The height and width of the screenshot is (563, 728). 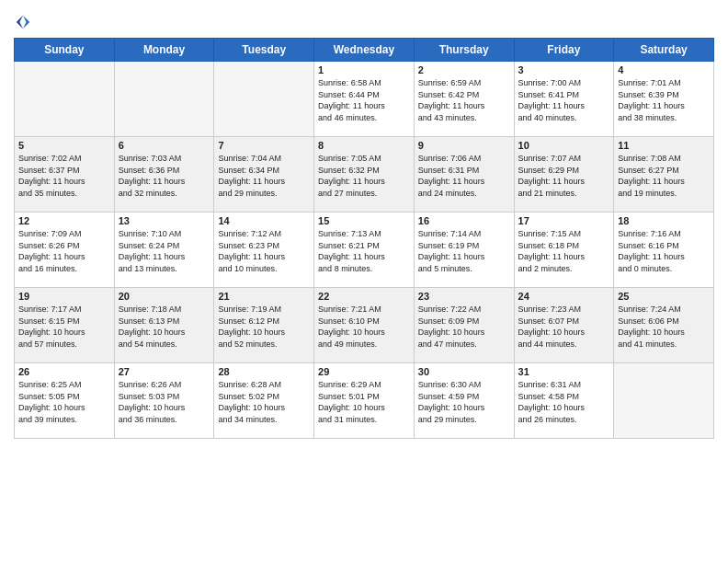 I want to click on day-info: Sunrise: 7:13 AM Sunset: 6:21 PM Dayligh…, so click(x=364, y=251).